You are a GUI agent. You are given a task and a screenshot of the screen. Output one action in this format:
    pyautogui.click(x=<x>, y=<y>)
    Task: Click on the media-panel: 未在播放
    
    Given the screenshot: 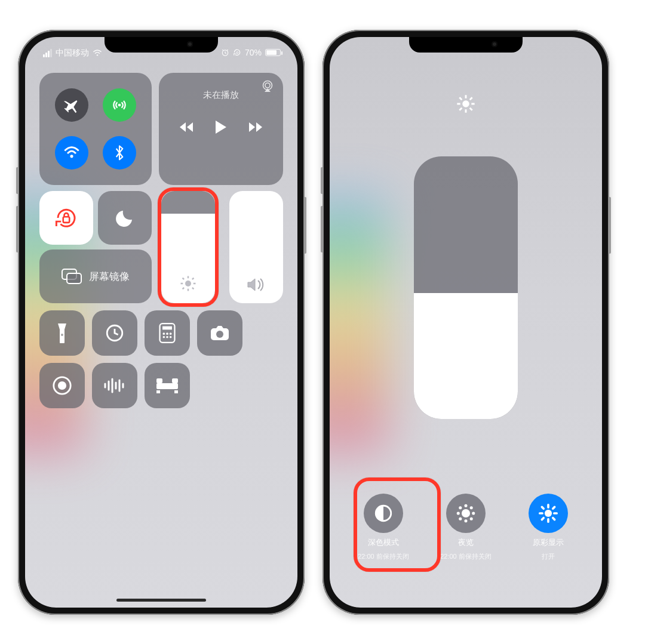 What is the action you would take?
    pyautogui.click(x=221, y=129)
    